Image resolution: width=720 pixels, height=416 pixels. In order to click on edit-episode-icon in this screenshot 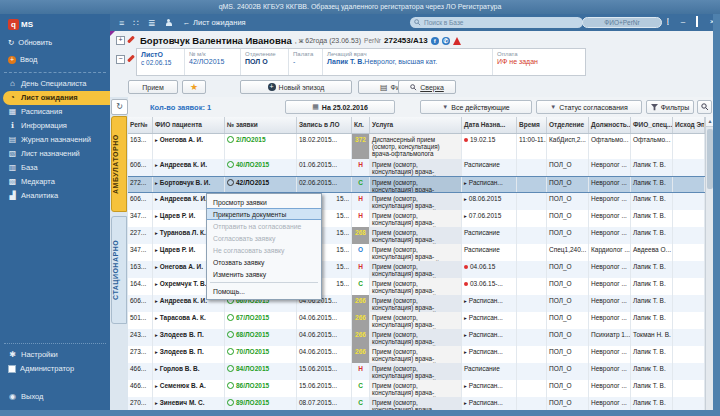, I will do `click(131, 59)`.